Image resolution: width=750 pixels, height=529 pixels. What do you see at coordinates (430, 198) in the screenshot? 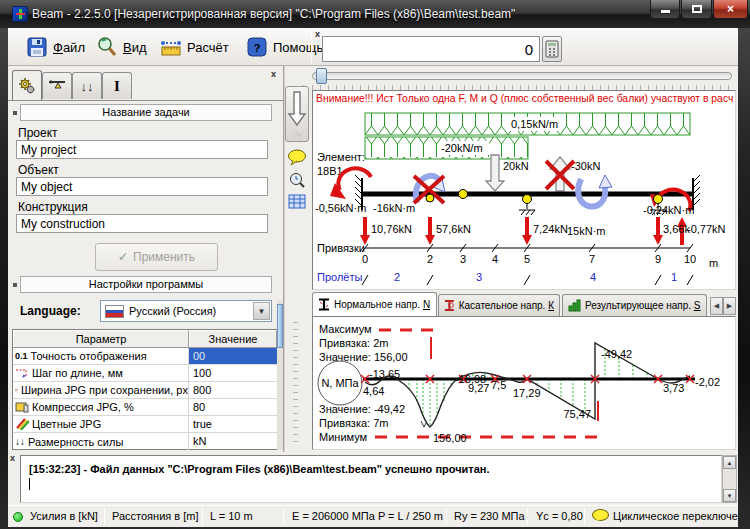
I see `node-2m` at bounding box center [430, 198].